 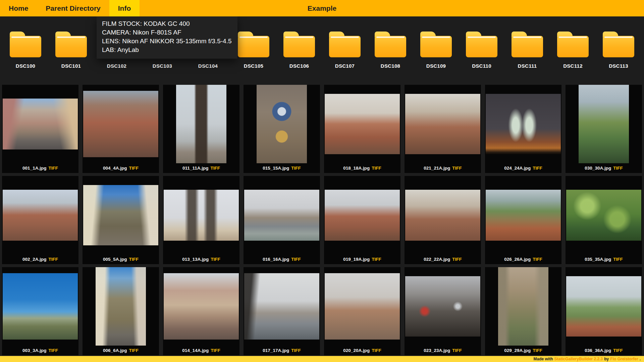 I want to click on gallery-item: 002_2A.jpgTIFF, so click(x=40, y=220).